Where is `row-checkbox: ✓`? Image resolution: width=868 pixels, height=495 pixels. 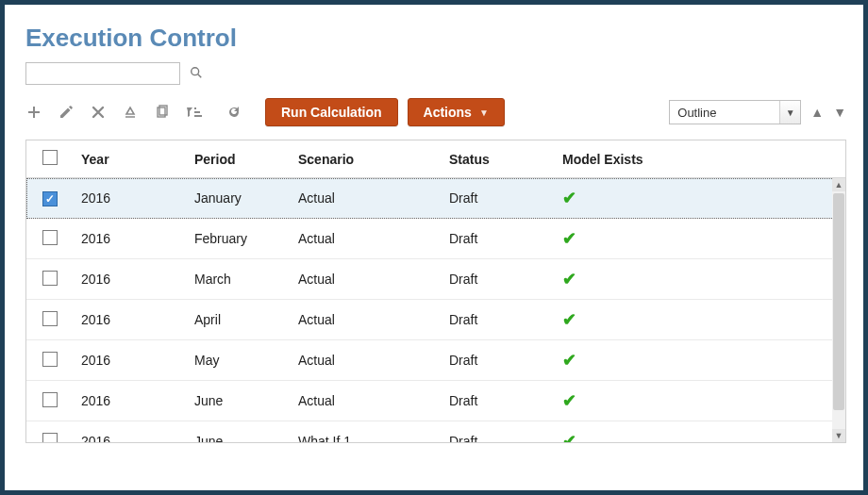
row-checkbox: ✓ is located at coordinates (50, 199).